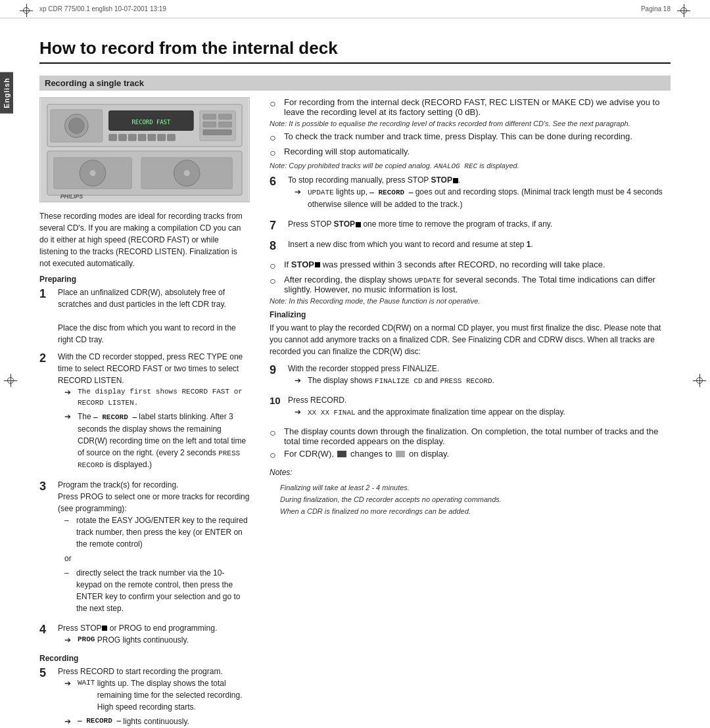 Image resolution: width=710 pixels, height=728 pixels. Describe the element at coordinates (86, 695) in the screenshot. I see `step5-arrow1-text: WAIT` at that location.